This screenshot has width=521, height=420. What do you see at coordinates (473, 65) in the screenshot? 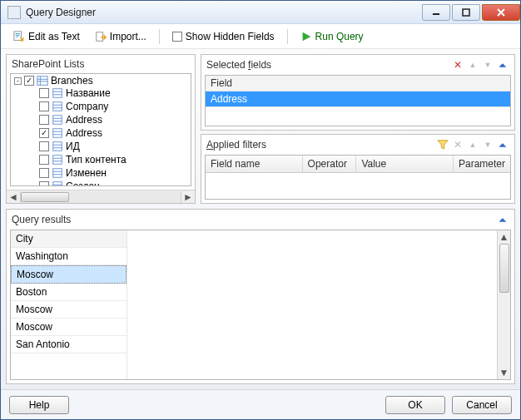
I see `move-up-button: ▲` at bounding box center [473, 65].